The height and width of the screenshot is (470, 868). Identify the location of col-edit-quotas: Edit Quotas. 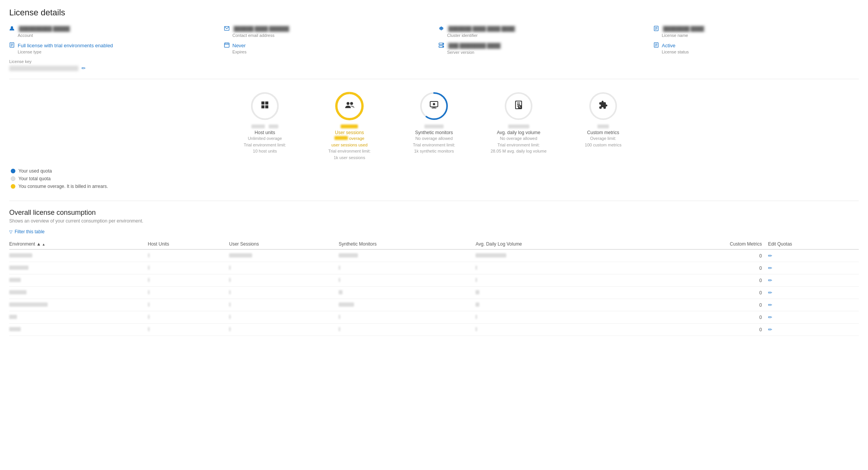
(813, 244).